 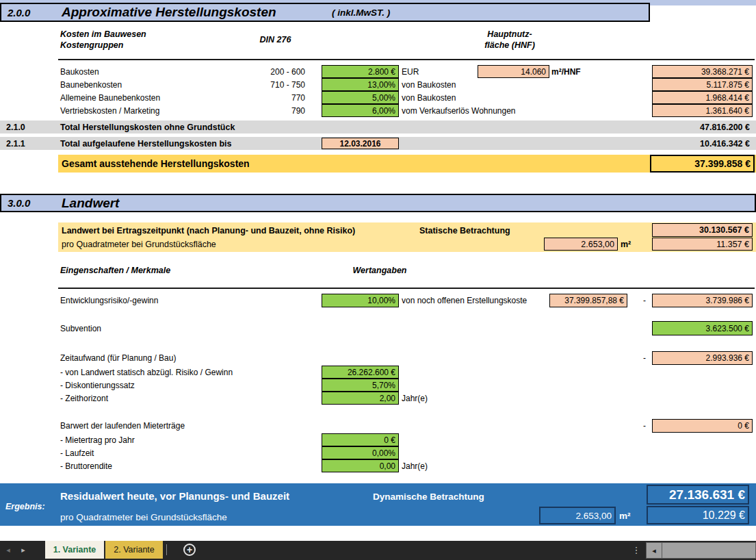 What do you see at coordinates (360, 372) in the screenshot?
I see `input-cell-landwert-statisch: 26.262.600 €` at bounding box center [360, 372].